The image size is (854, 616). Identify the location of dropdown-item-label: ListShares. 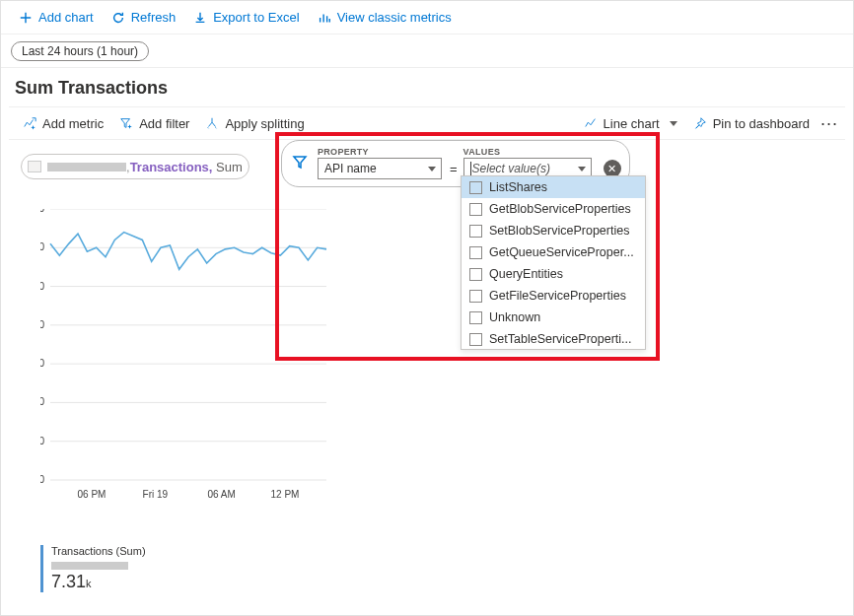
(519, 187).